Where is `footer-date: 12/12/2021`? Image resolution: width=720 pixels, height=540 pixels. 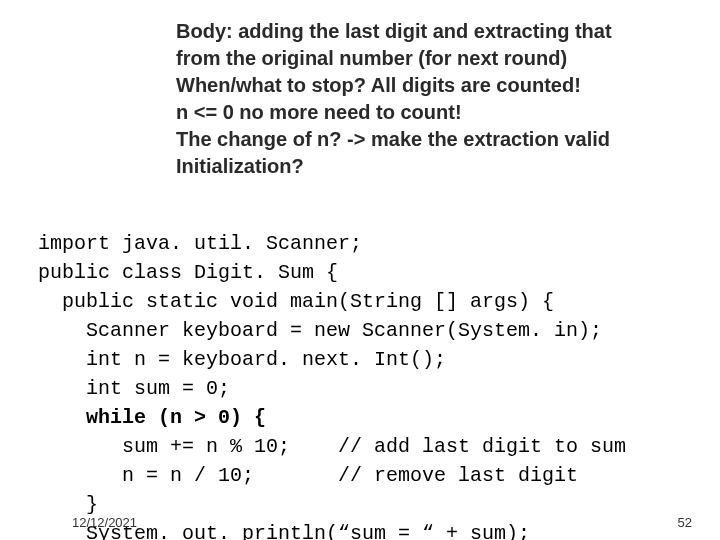 footer-date: 12/12/2021 is located at coordinates (104, 522).